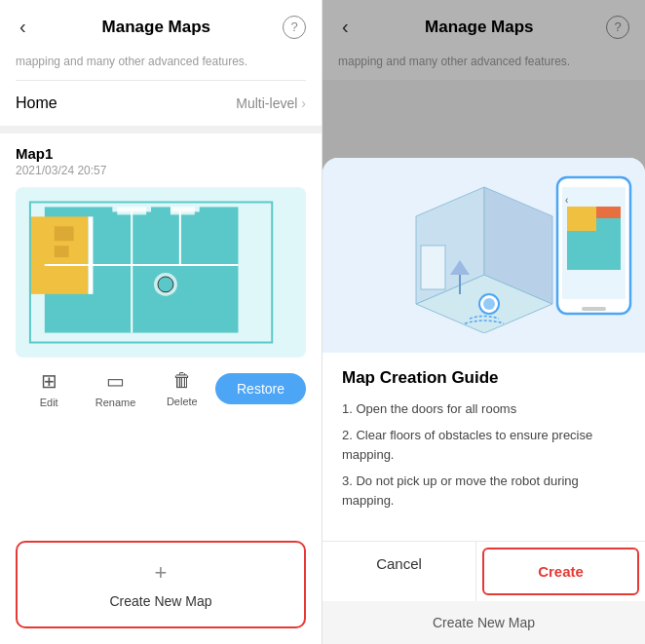  What do you see at coordinates (161, 103) in the screenshot?
I see `home-row: Home Multi-level ›` at bounding box center [161, 103].